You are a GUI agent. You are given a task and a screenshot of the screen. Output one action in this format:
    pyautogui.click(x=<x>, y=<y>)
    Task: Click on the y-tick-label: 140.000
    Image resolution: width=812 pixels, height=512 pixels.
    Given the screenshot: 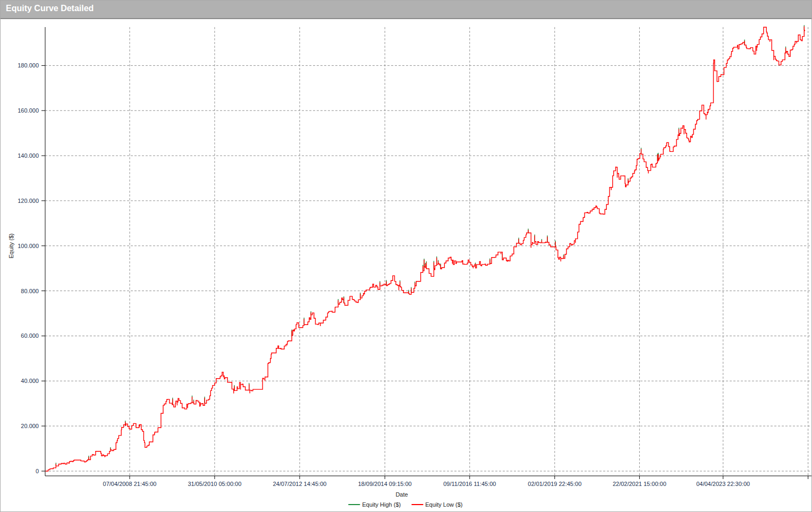 What is the action you would take?
    pyautogui.click(x=20, y=156)
    